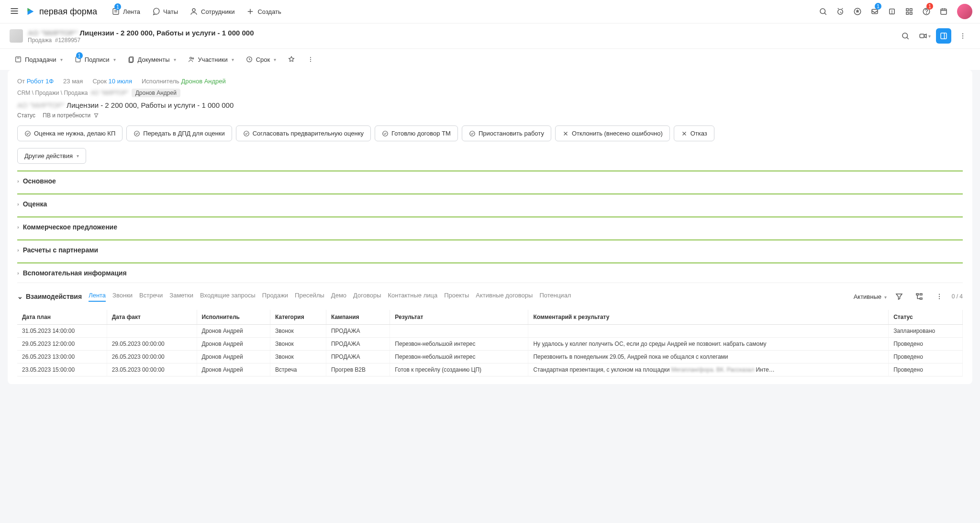  What do you see at coordinates (194, 11) in the screenshot?
I see `user-icon` at bounding box center [194, 11].